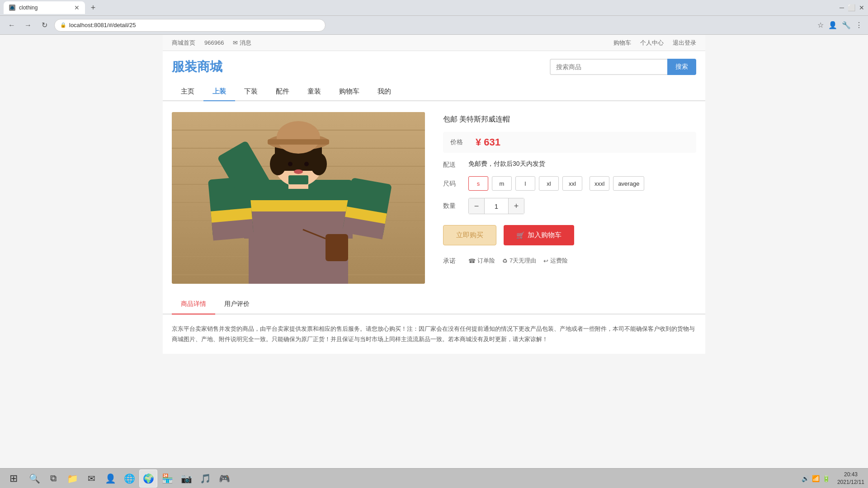  What do you see at coordinates (570, 235) in the screenshot?
I see `action-row: 立即购买 🛒 加入购物车` at bounding box center [570, 235].